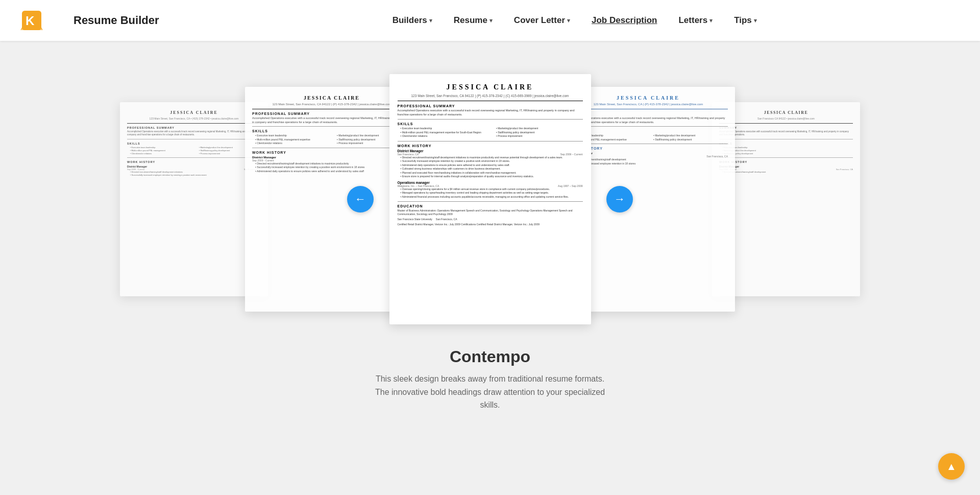 This screenshot has width=980, height=495. What do you see at coordinates (431, 20) in the screenshot?
I see `builders-chevron: ▾` at bounding box center [431, 20].